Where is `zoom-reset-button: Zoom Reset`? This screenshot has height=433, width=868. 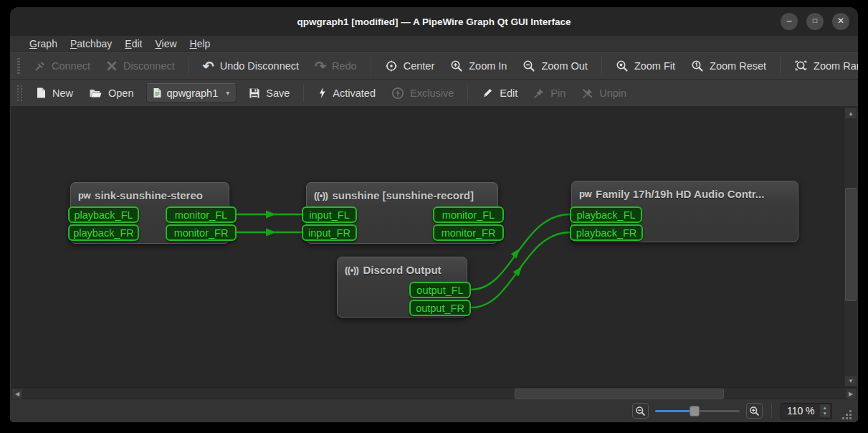 zoom-reset-button: Zoom Reset is located at coordinates (728, 66).